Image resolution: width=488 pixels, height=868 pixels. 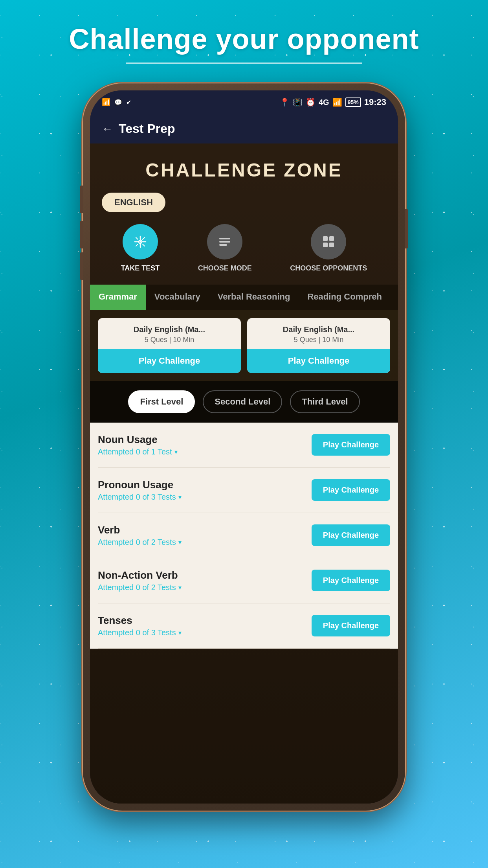 I want to click on topic-pronoun-name: Pronoun Usage, so click(x=205, y=485).